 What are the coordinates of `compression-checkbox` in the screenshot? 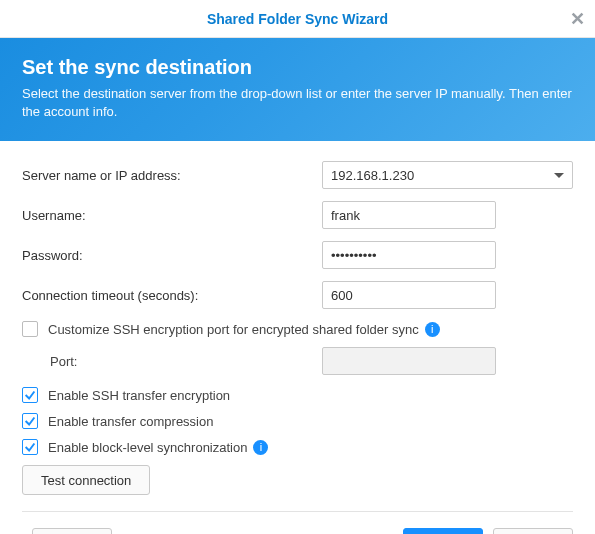 It's located at (30, 421).